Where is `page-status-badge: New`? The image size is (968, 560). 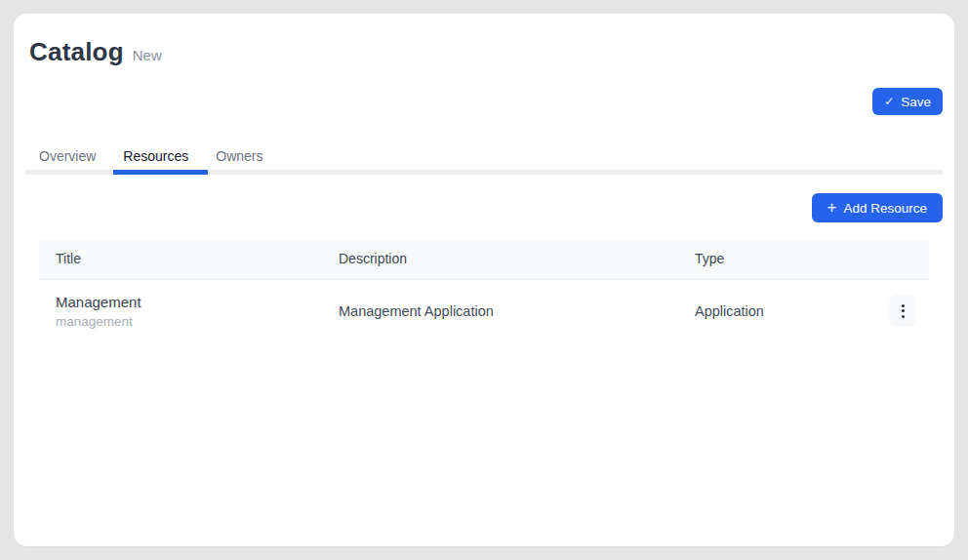
page-status-badge: New is located at coordinates (147, 55).